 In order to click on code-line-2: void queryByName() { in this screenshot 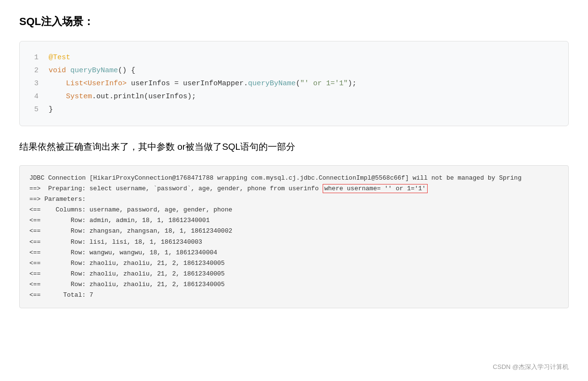, I will do `click(92, 70)`.